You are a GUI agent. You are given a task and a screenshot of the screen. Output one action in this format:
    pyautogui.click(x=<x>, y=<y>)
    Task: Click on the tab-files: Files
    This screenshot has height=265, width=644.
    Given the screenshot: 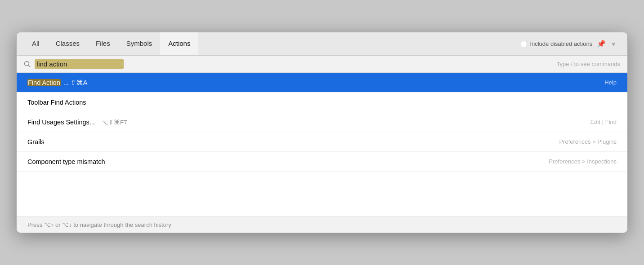 What is the action you would take?
    pyautogui.click(x=103, y=44)
    